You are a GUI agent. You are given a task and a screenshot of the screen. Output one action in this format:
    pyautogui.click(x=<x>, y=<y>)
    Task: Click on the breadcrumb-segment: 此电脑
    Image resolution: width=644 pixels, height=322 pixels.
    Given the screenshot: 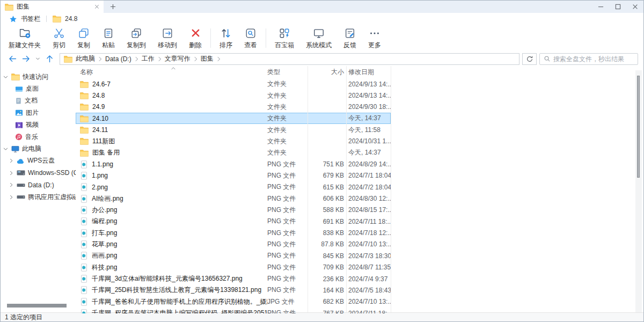 What is the action you would take?
    pyautogui.click(x=85, y=59)
    